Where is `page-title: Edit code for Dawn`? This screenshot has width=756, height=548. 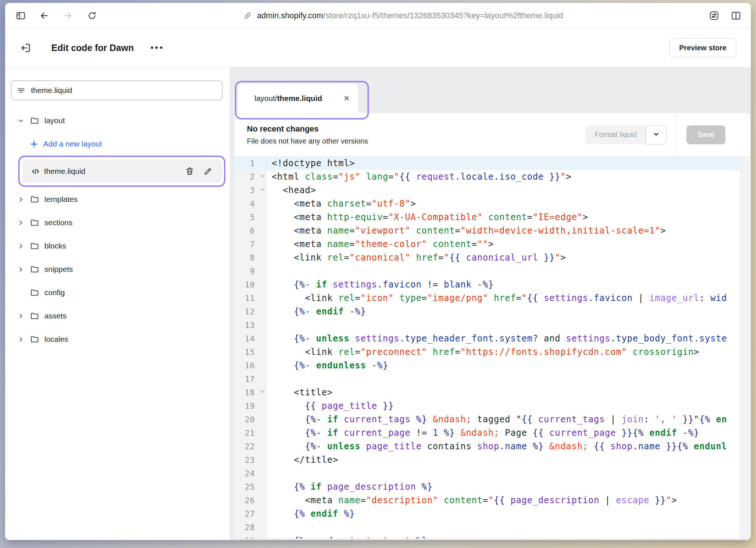 page-title: Edit code for Dawn is located at coordinates (92, 48).